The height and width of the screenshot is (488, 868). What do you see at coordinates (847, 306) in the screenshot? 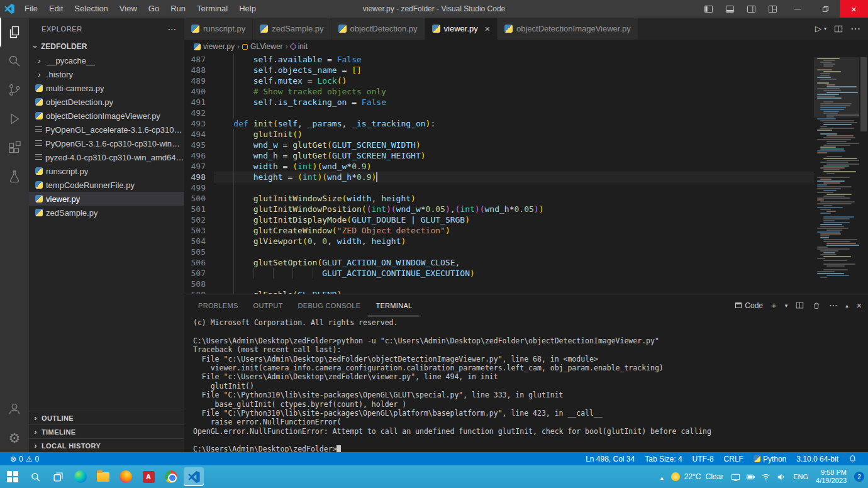
I see `maximize-panel-icon: ▴` at bounding box center [847, 306].